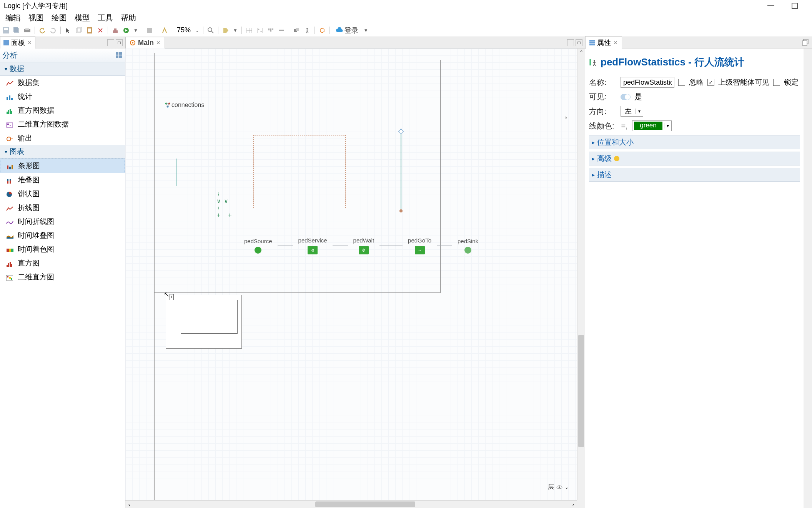  What do you see at coordinates (62, 97) in the screenshot?
I see `palette-item-statistics: 统计` at bounding box center [62, 97].